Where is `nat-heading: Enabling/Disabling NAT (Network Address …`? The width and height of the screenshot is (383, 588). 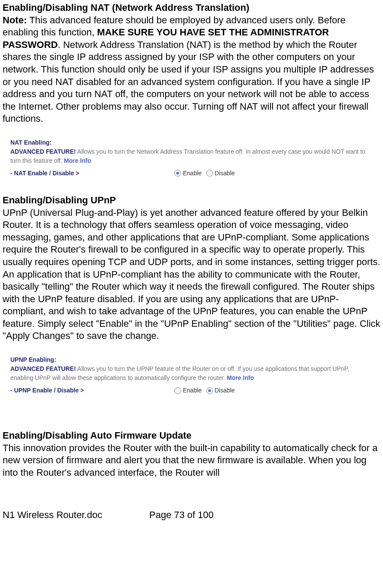 nat-heading: Enabling/Disabling NAT (Network Address … is located at coordinates (192, 8).